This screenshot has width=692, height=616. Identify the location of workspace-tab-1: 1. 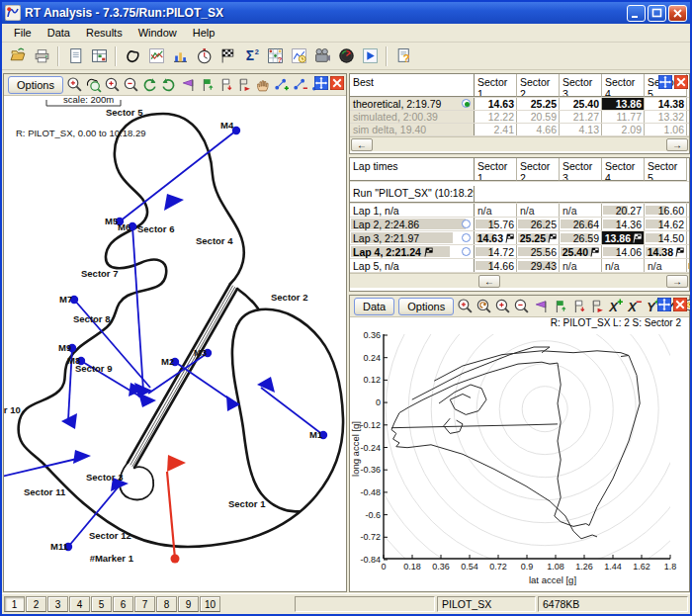
(14, 604).